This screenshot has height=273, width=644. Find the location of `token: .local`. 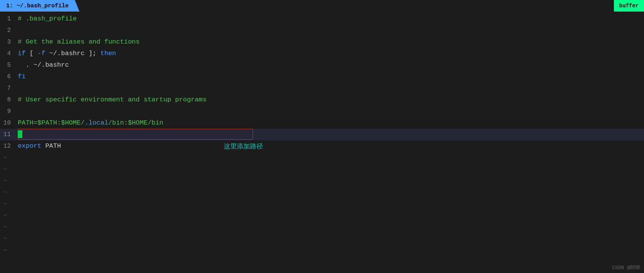

token: .local is located at coordinates (96, 123).